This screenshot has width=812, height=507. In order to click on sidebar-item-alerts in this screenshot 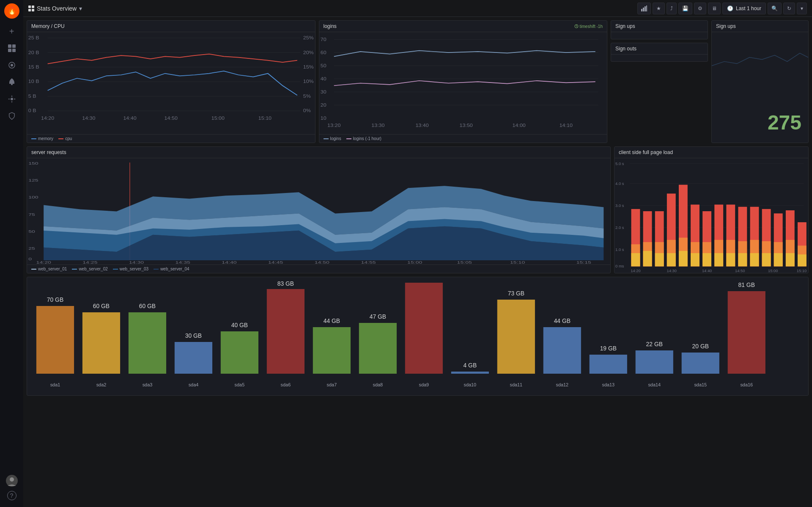, I will do `click(12, 82)`.